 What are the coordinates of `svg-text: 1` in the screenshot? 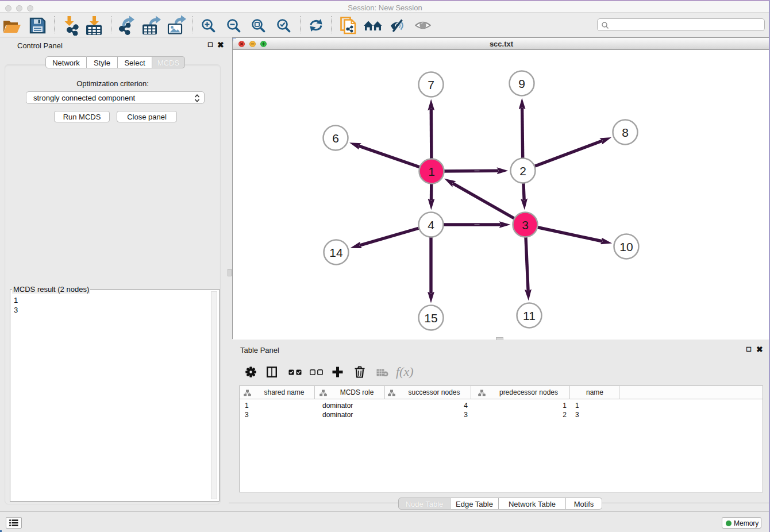 It's located at (432, 171).